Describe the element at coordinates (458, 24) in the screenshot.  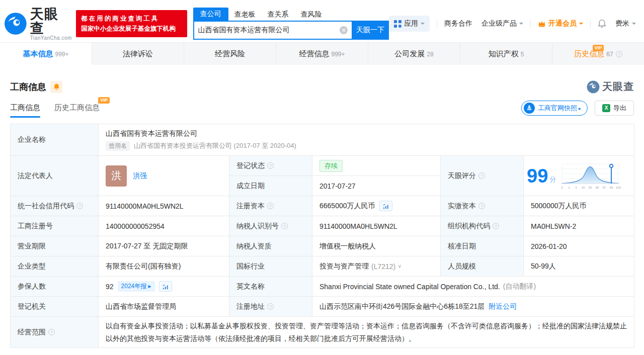
I see `nav-cooperation: 商务合作` at that location.